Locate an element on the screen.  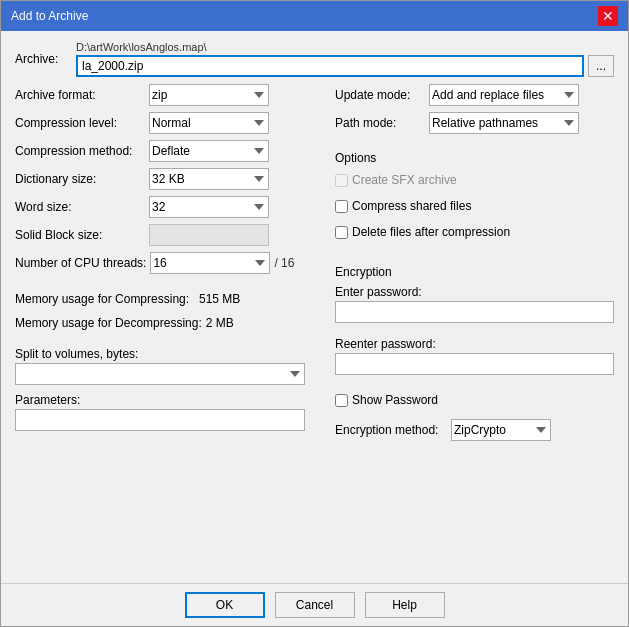
update-mode-select: Add and replace files Update and add fil… is located at coordinates (504, 95).